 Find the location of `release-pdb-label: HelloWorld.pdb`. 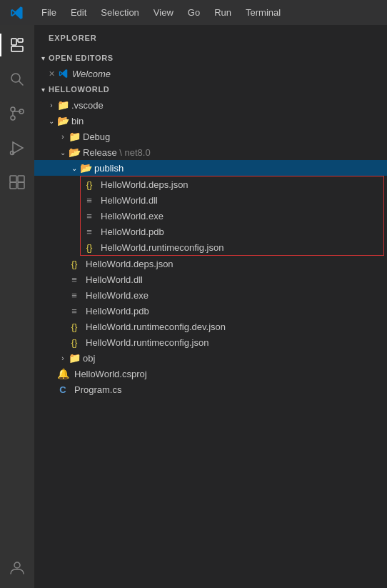

release-pdb-label: HelloWorld.pdb is located at coordinates (117, 312).